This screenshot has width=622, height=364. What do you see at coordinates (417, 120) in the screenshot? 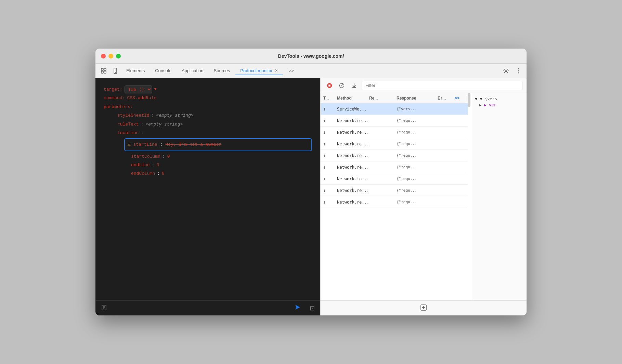
I see `row-response-1: {"requ...` at bounding box center [417, 120].